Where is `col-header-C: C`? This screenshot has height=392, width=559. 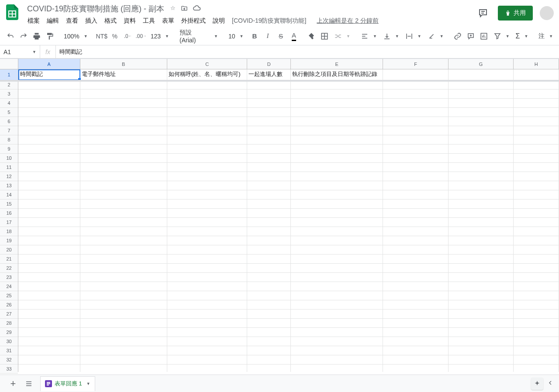 col-header-C: C is located at coordinates (207, 64).